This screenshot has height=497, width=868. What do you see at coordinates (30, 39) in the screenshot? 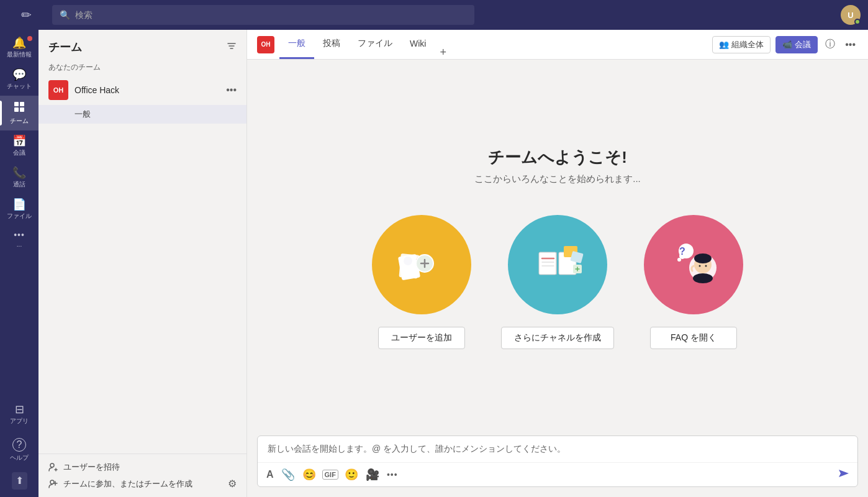
I see `activity-badge` at bounding box center [30, 39].